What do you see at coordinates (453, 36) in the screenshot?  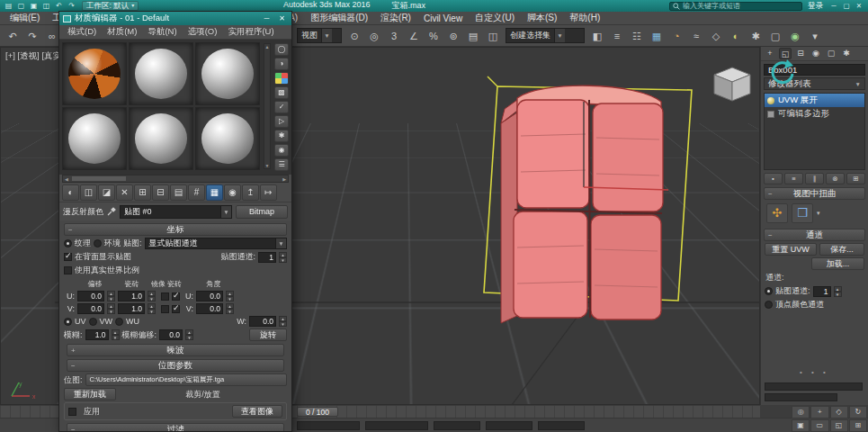 I see `spinner-snap-icon: ⊚` at bounding box center [453, 36].